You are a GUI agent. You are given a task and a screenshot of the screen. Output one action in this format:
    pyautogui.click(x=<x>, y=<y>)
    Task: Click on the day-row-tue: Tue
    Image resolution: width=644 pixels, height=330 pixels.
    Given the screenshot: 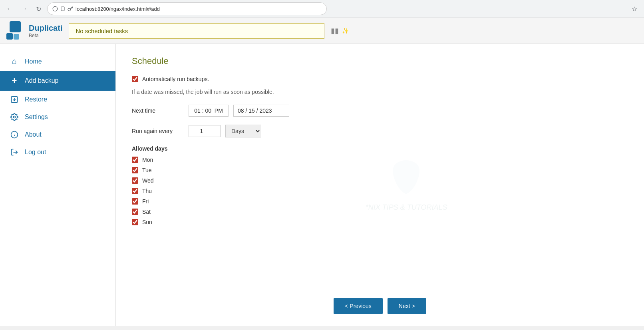 What is the action you would take?
    pyautogui.click(x=380, y=170)
    